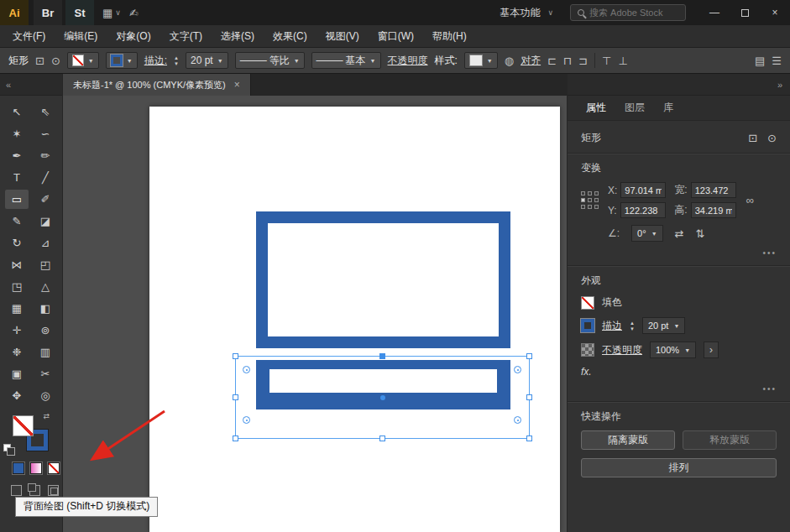 Image resolution: width=790 pixels, height=532 pixels. Describe the element at coordinates (45, 200) in the screenshot. I see `paintbrush-tool: ✐` at that location.